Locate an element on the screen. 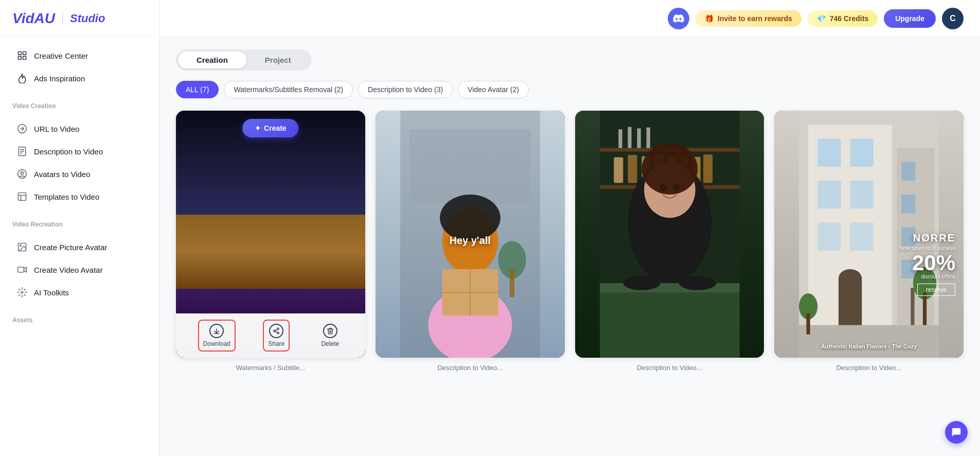 This screenshot has width=980, height=456. filter-all: ALL (7) is located at coordinates (198, 90).